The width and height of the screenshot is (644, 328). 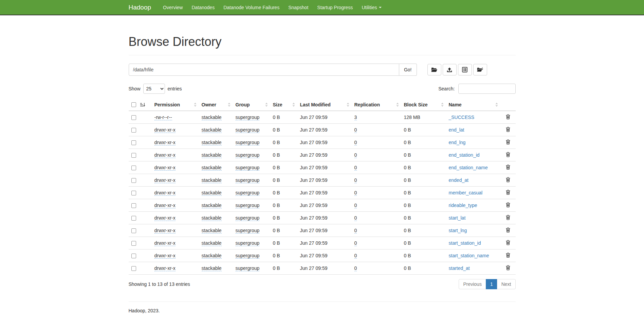 I want to click on file-link: start_lng, so click(x=458, y=230).